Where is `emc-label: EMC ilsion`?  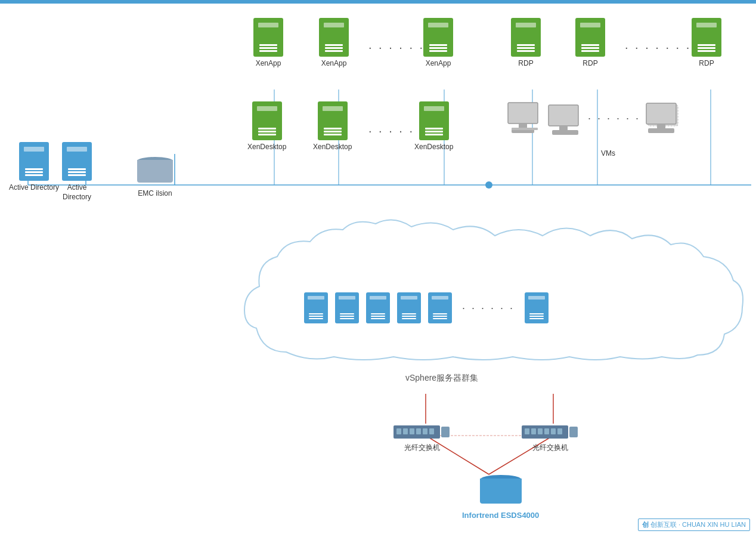
emc-label: EMC ilsion is located at coordinates (155, 194).